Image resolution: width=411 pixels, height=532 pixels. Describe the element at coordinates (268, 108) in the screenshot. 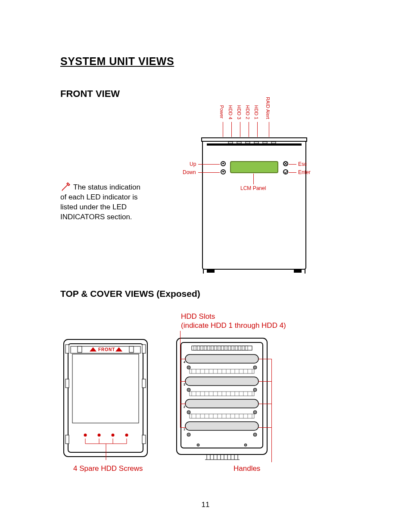

I see `label-raid-alert: RAID Alert` at that location.